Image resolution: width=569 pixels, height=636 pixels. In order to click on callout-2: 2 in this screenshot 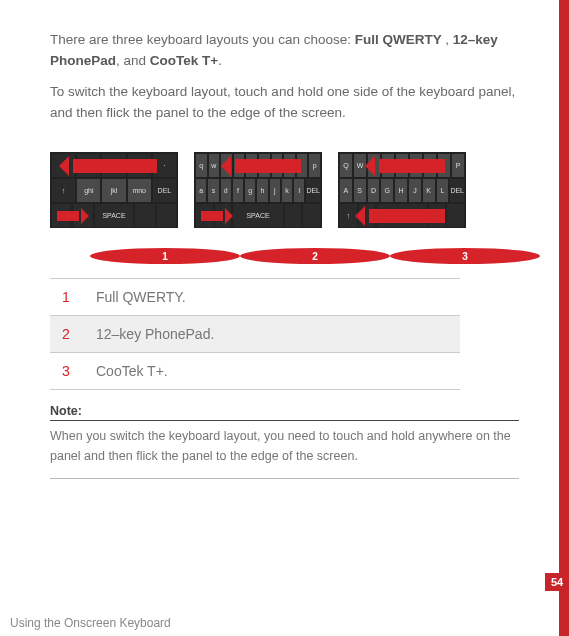, I will do `click(315, 256)`.